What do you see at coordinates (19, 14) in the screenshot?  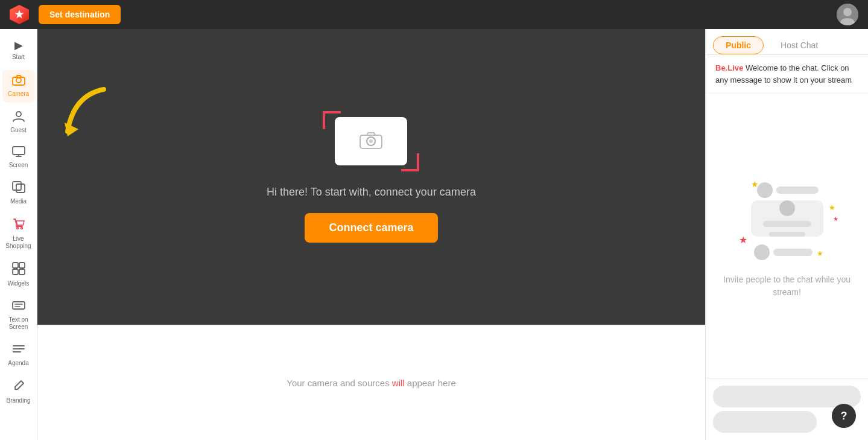 I see `logo` at bounding box center [19, 14].